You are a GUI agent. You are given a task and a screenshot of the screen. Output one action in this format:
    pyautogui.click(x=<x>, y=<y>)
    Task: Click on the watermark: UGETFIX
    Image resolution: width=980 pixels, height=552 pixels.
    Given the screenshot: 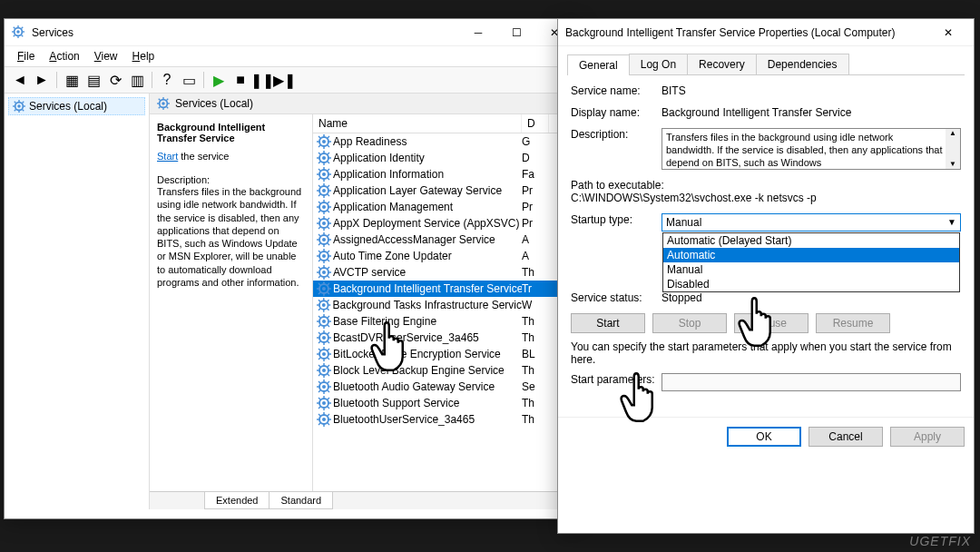 What is the action you would take?
    pyautogui.click(x=940, y=541)
    